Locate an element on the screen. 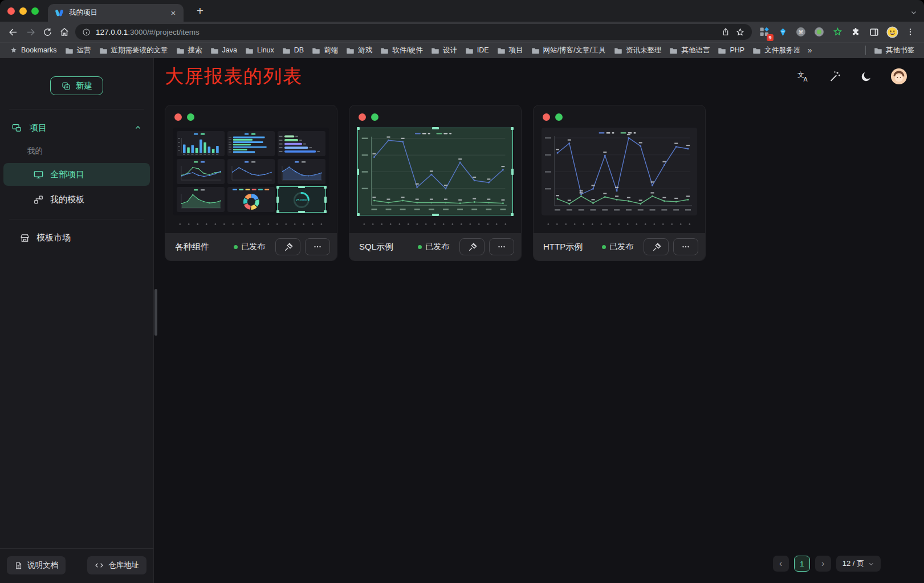 This screenshot has height=583, width=924. bookmarks-manager-item: Bookmarks is located at coordinates (33, 50).